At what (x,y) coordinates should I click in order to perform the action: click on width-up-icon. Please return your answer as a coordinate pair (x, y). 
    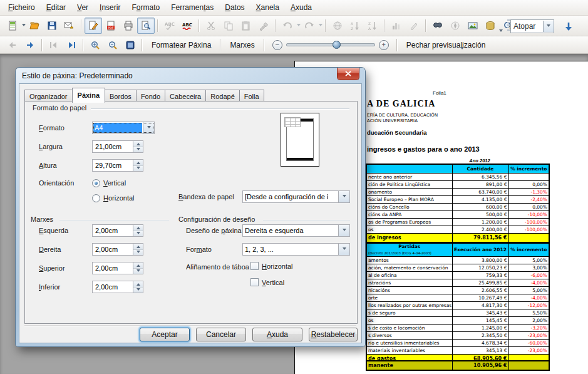
    Looking at the image, I should click on (138, 144).